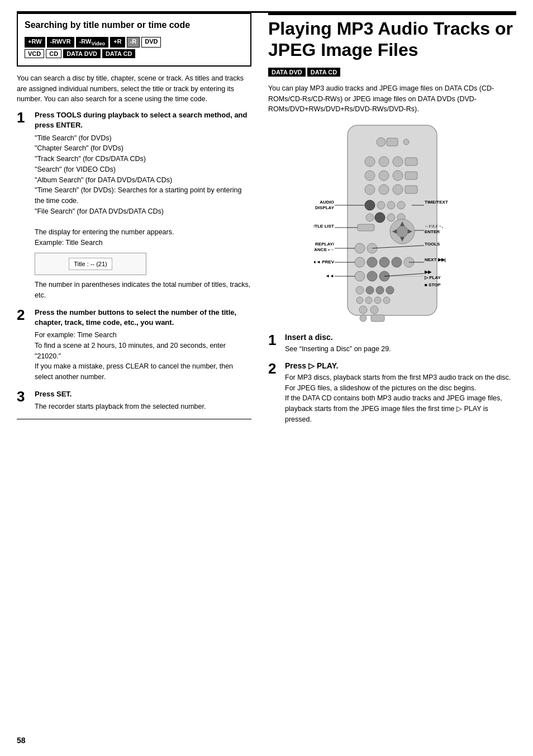 The height and width of the screenshot is (756, 533). I want to click on step-1-content: Press TOOLS during playback to select a …, so click(143, 206).